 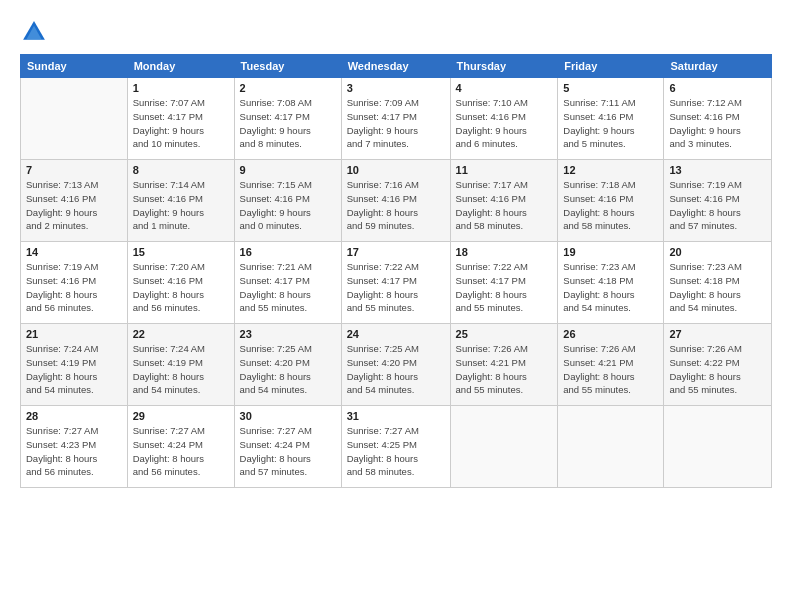 I want to click on day-number: 25, so click(x=504, y=334).